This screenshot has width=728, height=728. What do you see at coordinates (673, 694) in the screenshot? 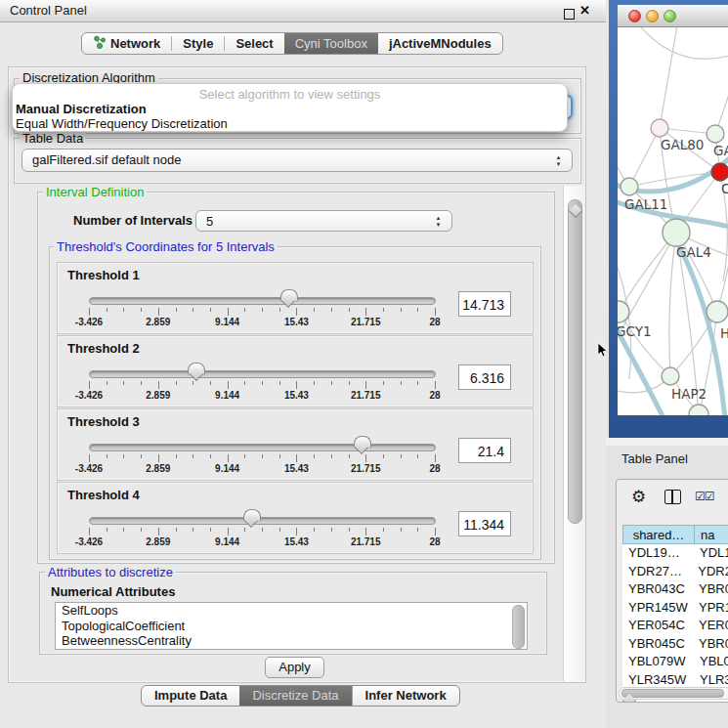
I see `horizontal-scrollbar` at bounding box center [673, 694].